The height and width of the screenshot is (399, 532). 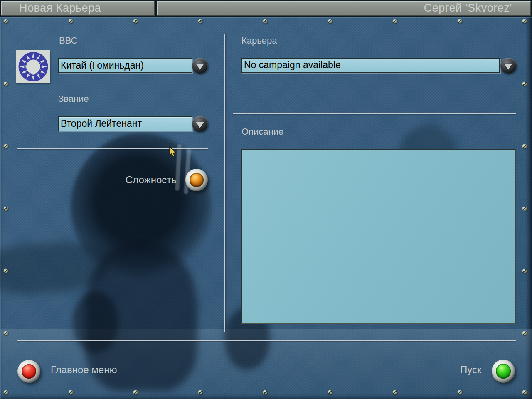 I want to click on mouse-cursor-icon, so click(x=173, y=152).